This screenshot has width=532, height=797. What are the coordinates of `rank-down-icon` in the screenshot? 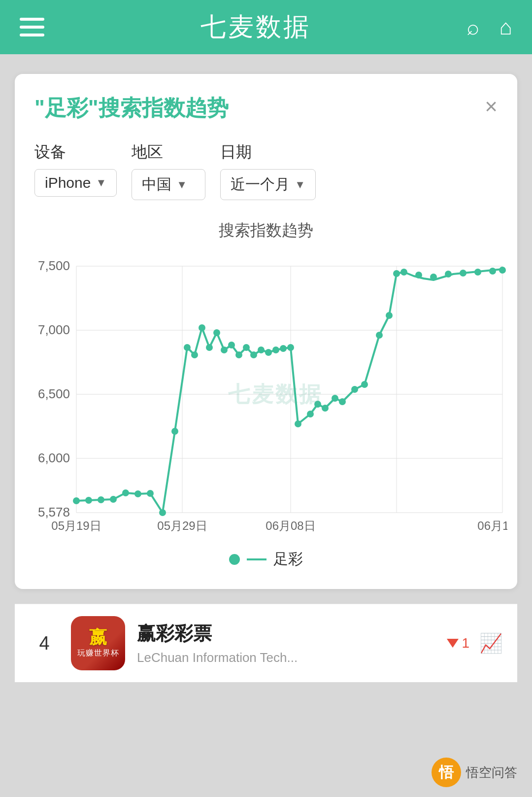 It's located at (453, 643).